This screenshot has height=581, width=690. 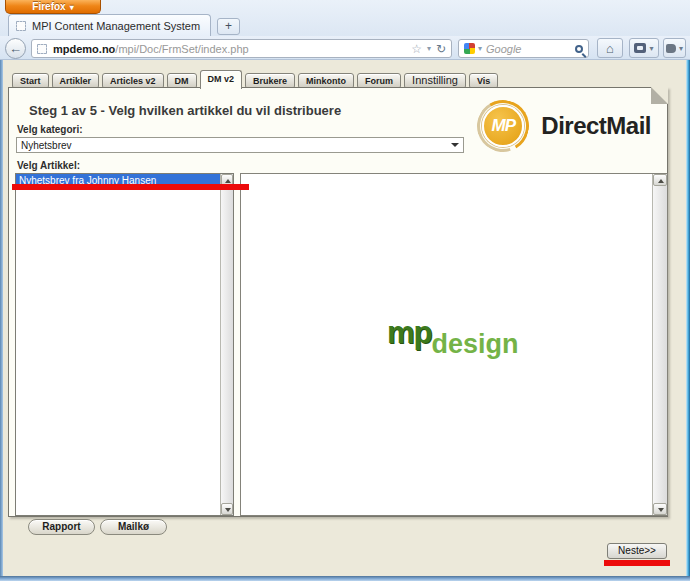 What do you see at coordinates (2, 318) in the screenshot?
I see `window-border-left` at bounding box center [2, 318].